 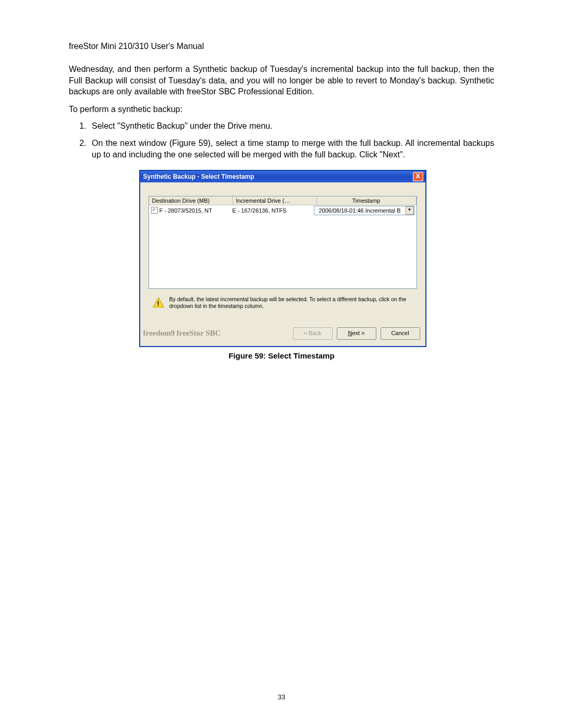 I want to click on timestamp-list: Destination Drive (MB) Incremental Drive…, so click(x=283, y=242).